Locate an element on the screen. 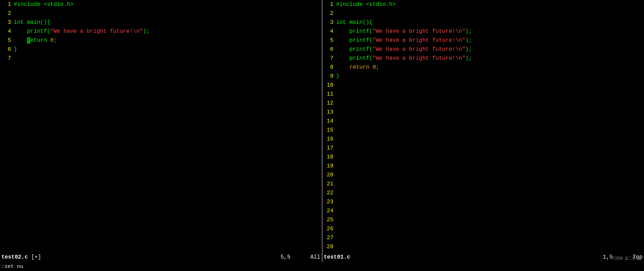 This screenshot has height=271, width=644. line-number: 9 is located at coordinates (329, 76).